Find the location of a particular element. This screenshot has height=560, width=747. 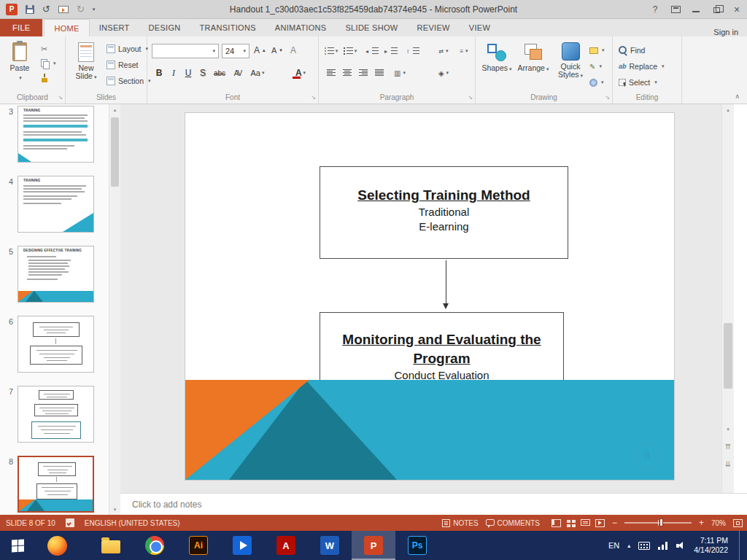

shape-outline-button: ✎▾ is located at coordinates (600, 66).